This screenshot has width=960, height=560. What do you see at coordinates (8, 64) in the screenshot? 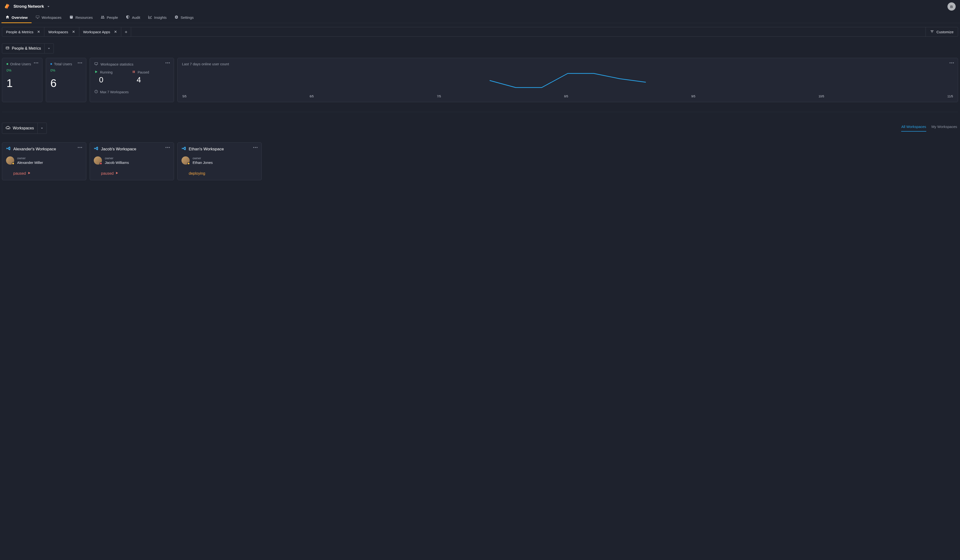
I see `status-dot-icon` at bounding box center [8, 64].